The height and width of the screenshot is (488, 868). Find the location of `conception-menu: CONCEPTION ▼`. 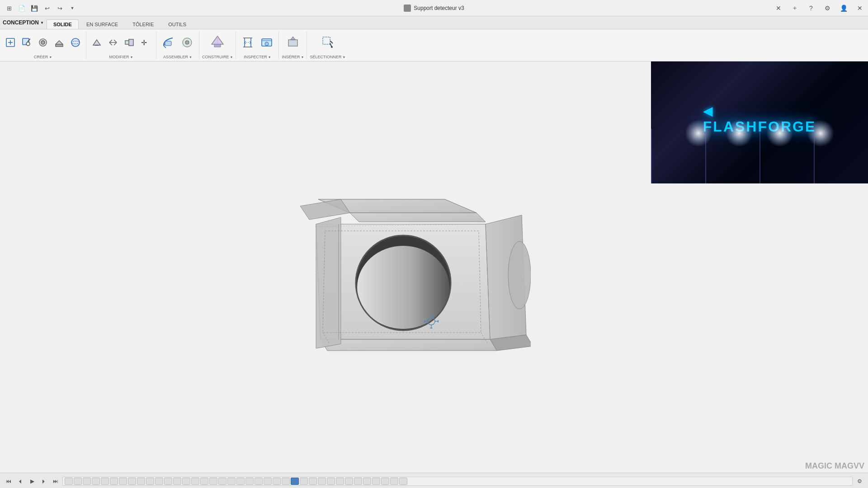

conception-menu: CONCEPTION ▼ is located at coordinates (24, 23).